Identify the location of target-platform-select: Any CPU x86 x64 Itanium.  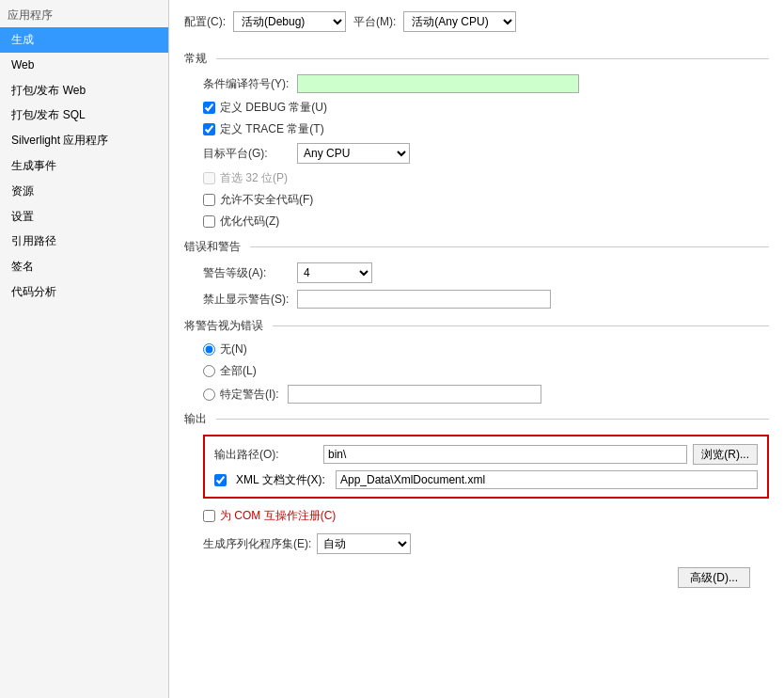
(353, 153).